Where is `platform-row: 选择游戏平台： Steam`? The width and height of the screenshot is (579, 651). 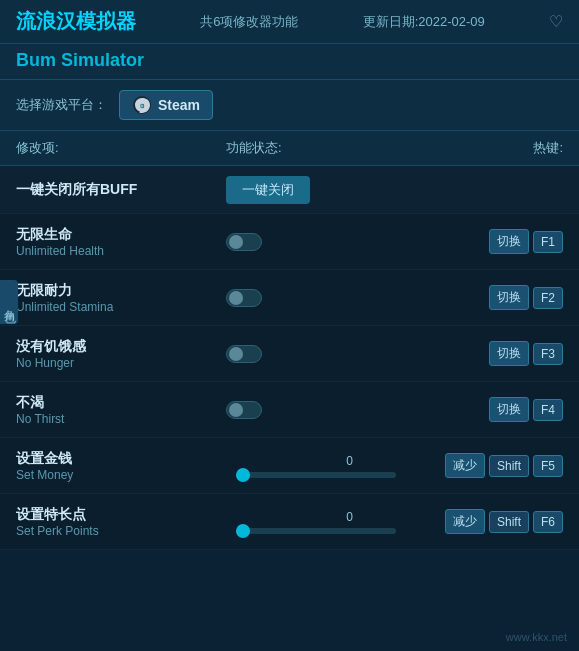
platform-row: 选择游戏平台： Steam is located at coordinates (290, 106).